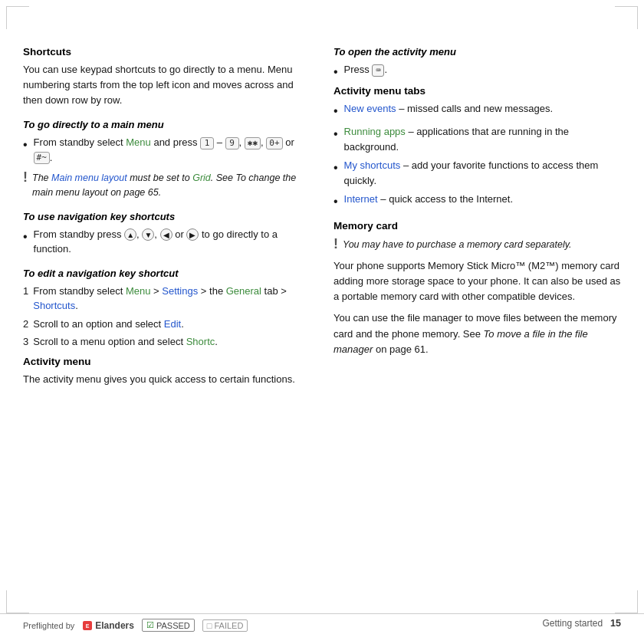  Describe the element at coordinates (166, 235) in the screenshot. I see `nav-key-left: ◀` at that location.